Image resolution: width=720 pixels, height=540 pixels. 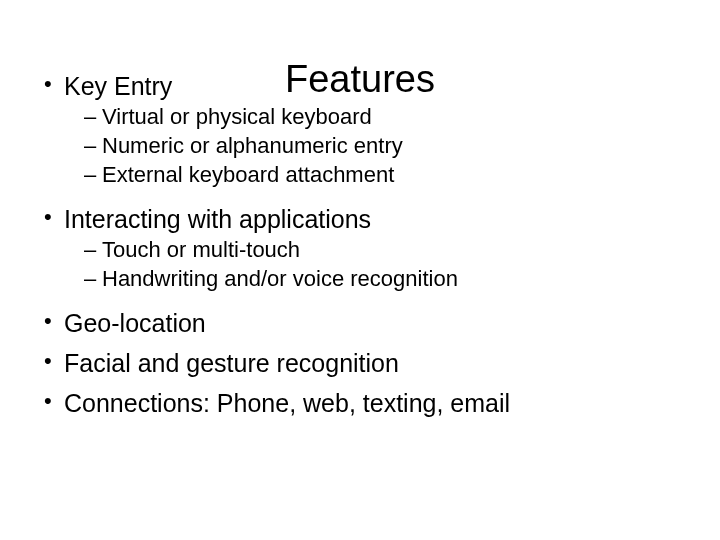 What do you see at coordinates (118, 86) in the screenshot?
I see `bullet-label: Key Entry` at bounding box center [118, 86].